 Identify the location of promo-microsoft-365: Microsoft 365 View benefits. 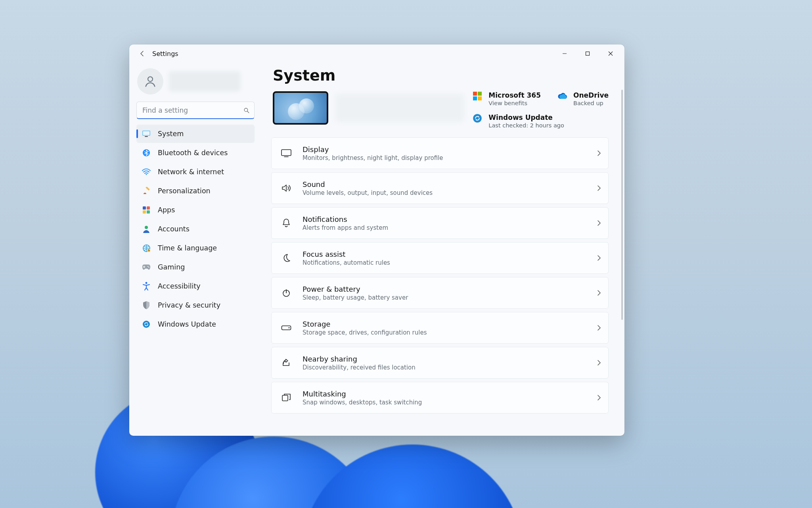
(507, 99).